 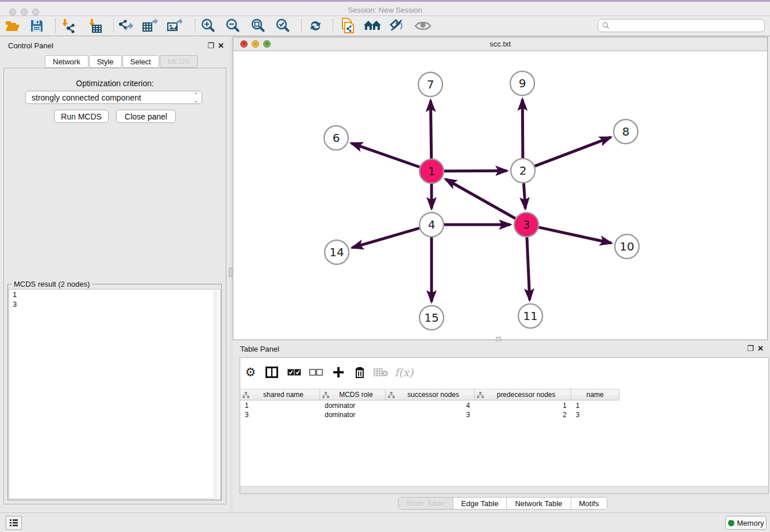 I want to click on table-row: 3dominator323, so click(x=430, y=415).